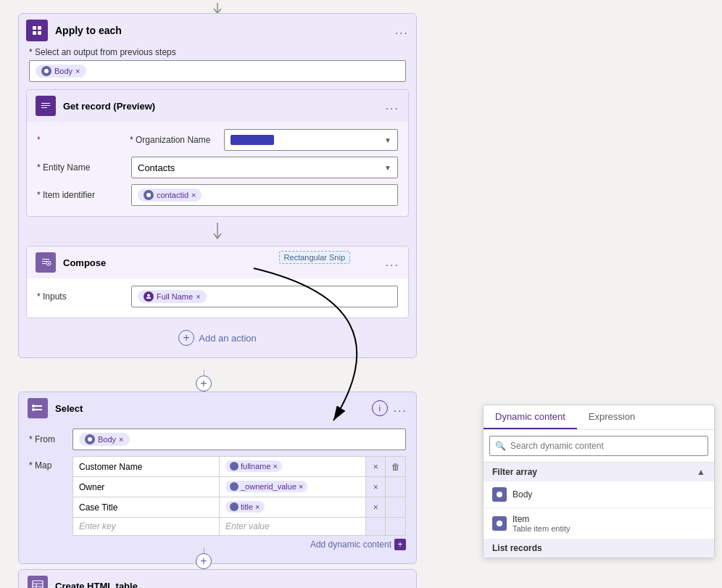 The height and width of the screenshot is (588, 722). Describe the element at coordinates (292, 526) in the screenshot. I see `enter-value-cell: Enter value` at that location.